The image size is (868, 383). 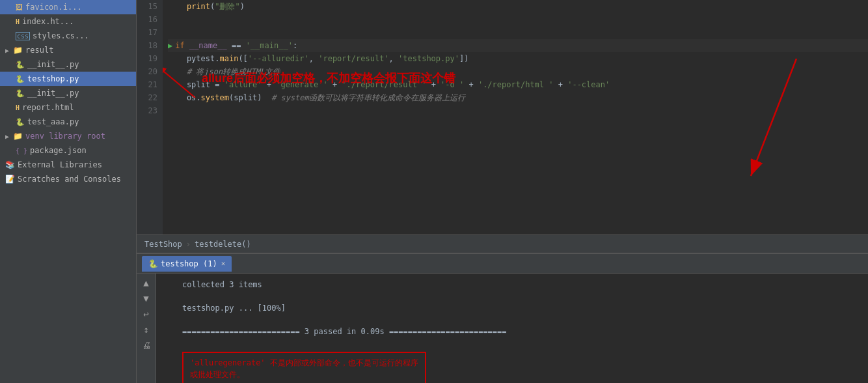 I want to click on error-text-line2: 或批处理文件。, so click(x=305, y=375).